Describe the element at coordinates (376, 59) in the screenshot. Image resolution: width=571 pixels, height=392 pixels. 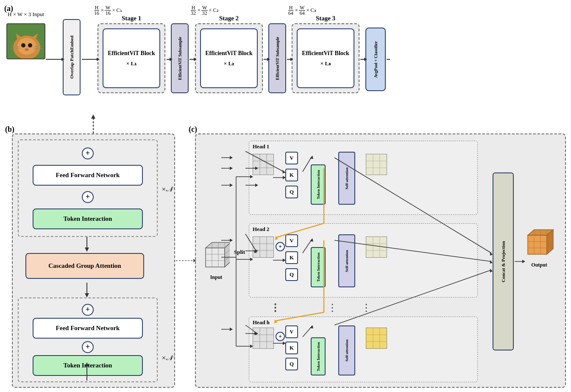
I see `classifier-text: AvgPool + Classifier` at that location.